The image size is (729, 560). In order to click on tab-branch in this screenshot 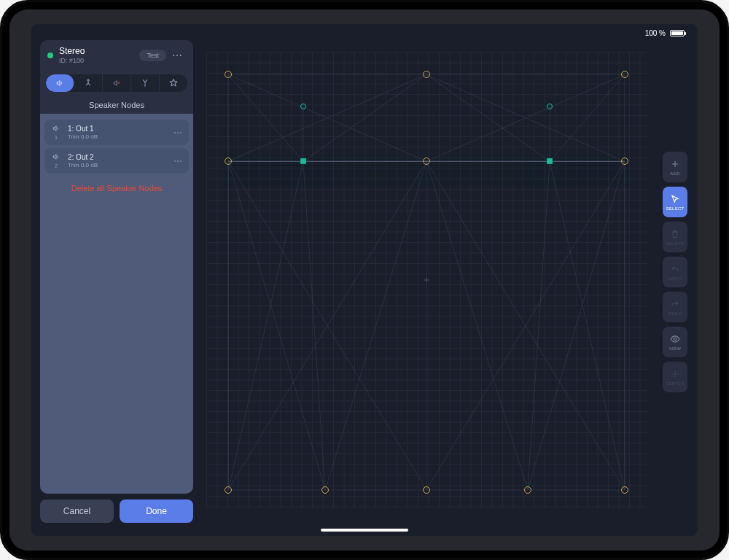, I will do `click(89, 83)`.